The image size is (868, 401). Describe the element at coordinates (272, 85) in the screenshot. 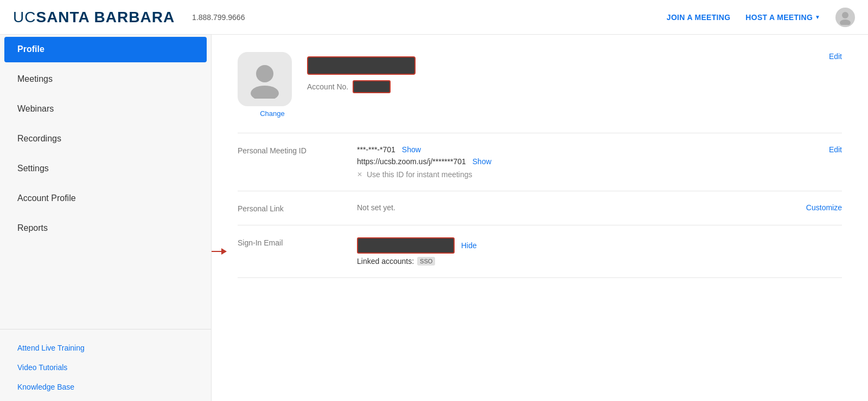

I see `avatar-section: Change` at that location.